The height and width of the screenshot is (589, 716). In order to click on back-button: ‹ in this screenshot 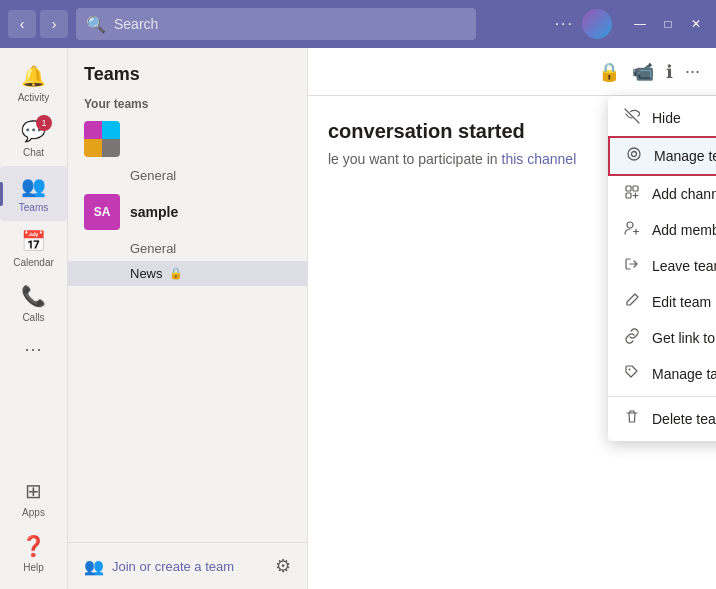, I will do `click(22, 24)`.